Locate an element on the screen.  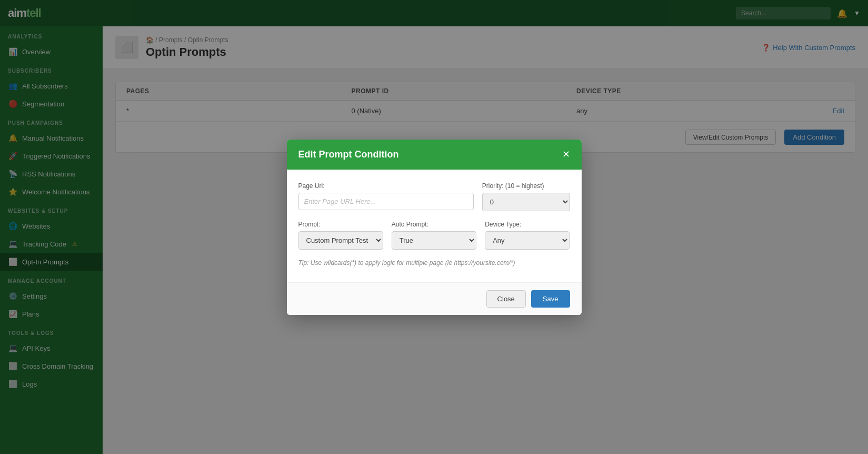
edit-prompt-condition-modal: Edit Prompt Condition ✕ Page Url: Priori… is located at coordinates (434, 228).